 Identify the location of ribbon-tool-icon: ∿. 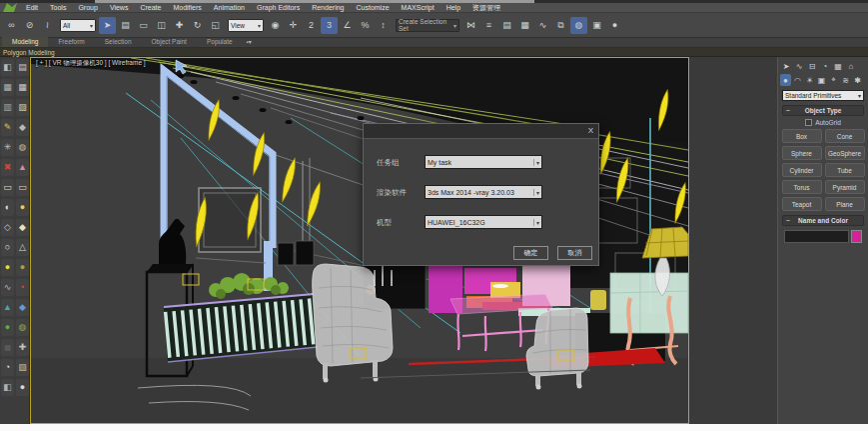
(8, 288).